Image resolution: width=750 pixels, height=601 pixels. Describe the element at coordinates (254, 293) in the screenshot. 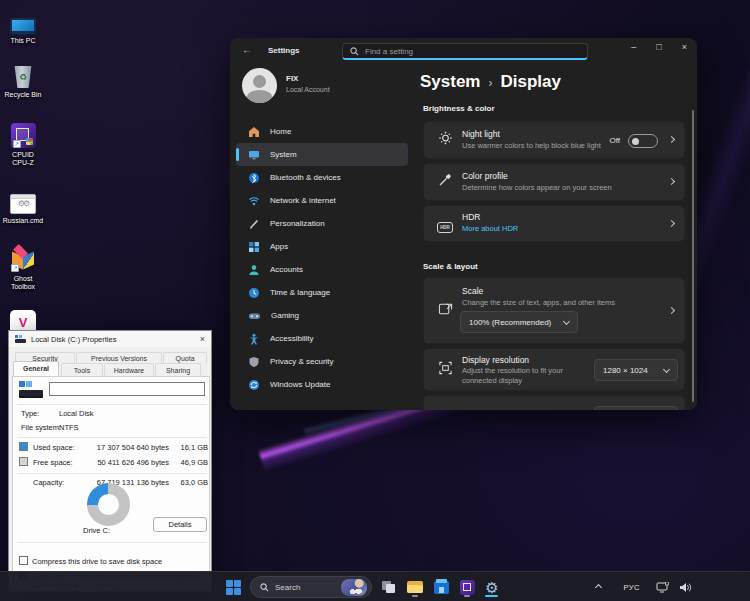

I see `clock-icon` at that location.